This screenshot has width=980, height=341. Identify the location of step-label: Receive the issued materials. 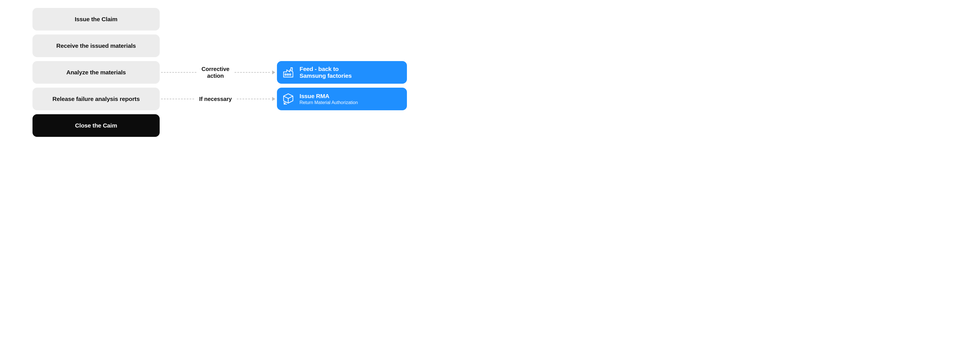
(96, 46).